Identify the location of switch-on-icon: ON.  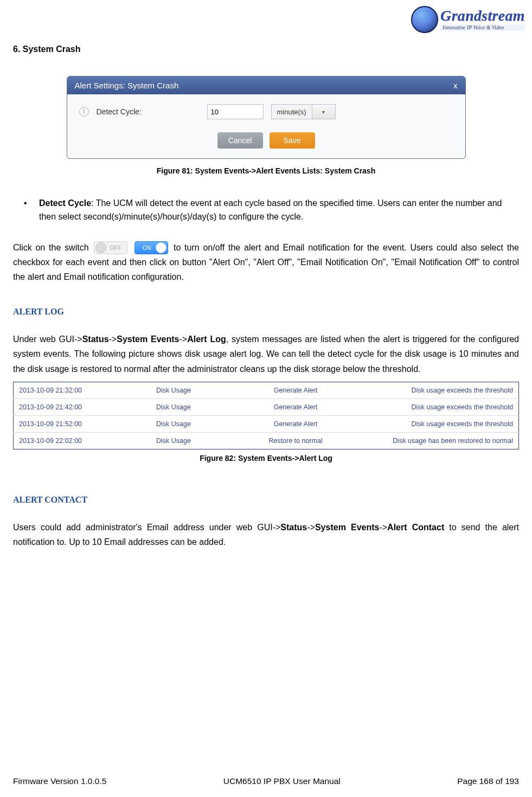
(151, 248).